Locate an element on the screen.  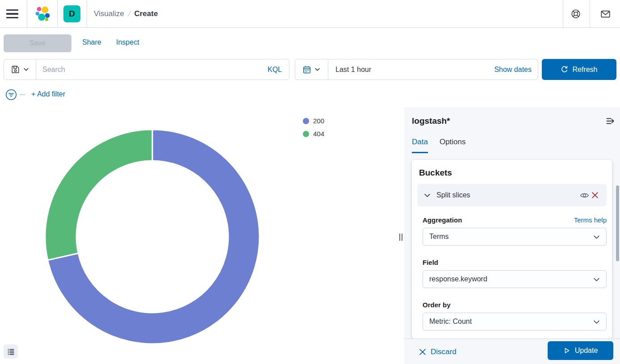
aggregation-label-row: Aggregation Terms help is located at coordinates (515, 220).